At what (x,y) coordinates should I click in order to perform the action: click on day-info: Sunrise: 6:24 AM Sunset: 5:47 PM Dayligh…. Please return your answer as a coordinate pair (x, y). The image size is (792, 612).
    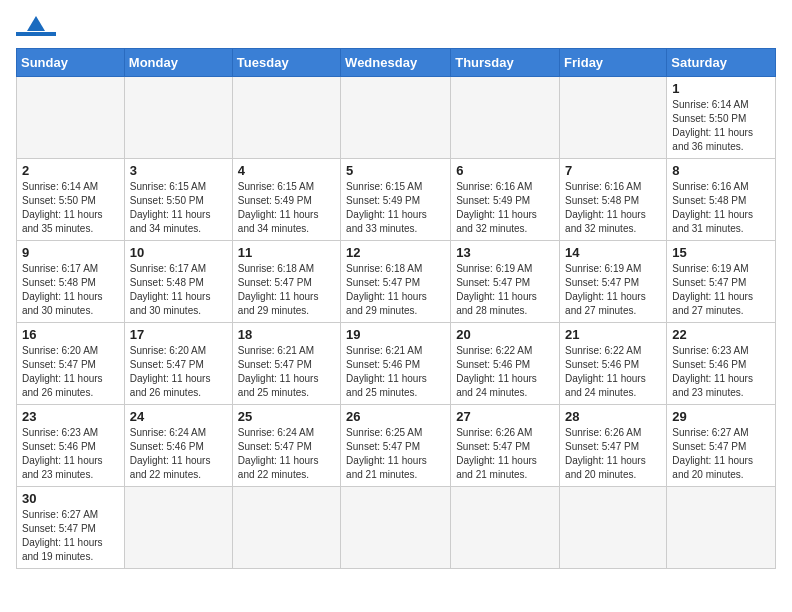
    Looking at the image, I should click on (286, 454).